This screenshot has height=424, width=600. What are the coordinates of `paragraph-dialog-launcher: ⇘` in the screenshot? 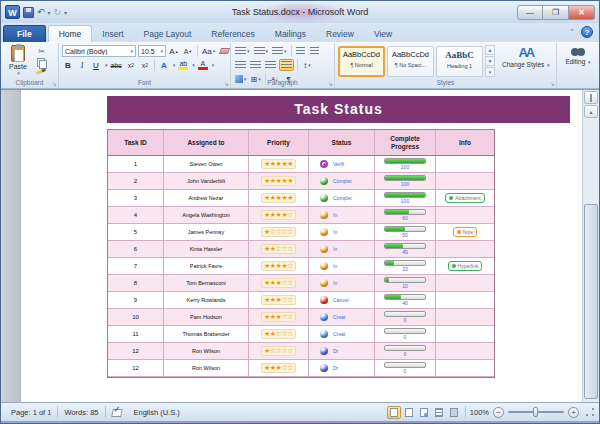 It's located at (330, 84).